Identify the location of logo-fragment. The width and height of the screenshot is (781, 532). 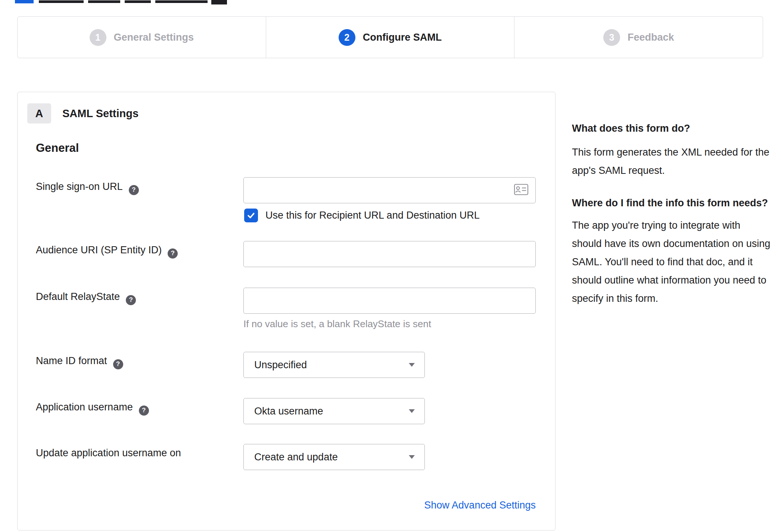
(24, 1).